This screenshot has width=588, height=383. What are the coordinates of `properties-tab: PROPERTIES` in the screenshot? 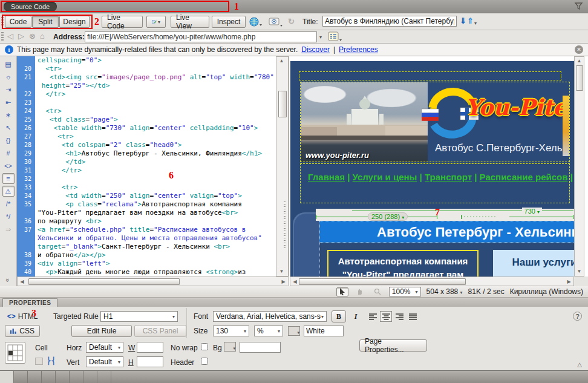 It's located at (30, 303).